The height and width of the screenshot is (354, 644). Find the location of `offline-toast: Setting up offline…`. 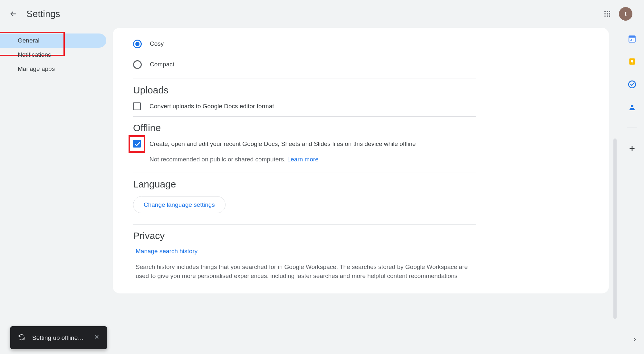

offline-toast: Setting up offline… is located at coordinates (59, 338).